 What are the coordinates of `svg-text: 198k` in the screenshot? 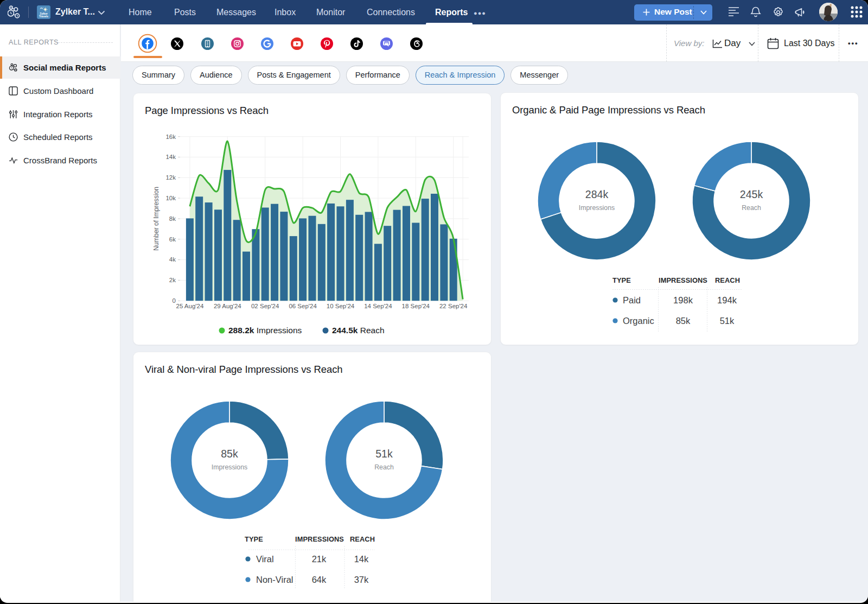 It's located at (684, 300).